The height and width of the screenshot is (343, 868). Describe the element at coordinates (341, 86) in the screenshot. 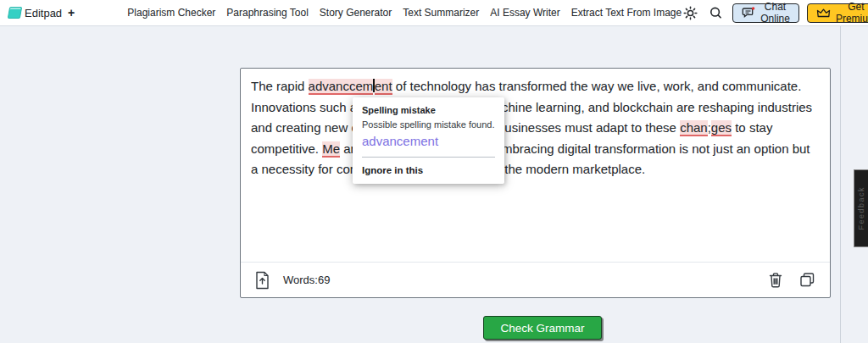

I see `misspelled-word: advanccem` at that location.